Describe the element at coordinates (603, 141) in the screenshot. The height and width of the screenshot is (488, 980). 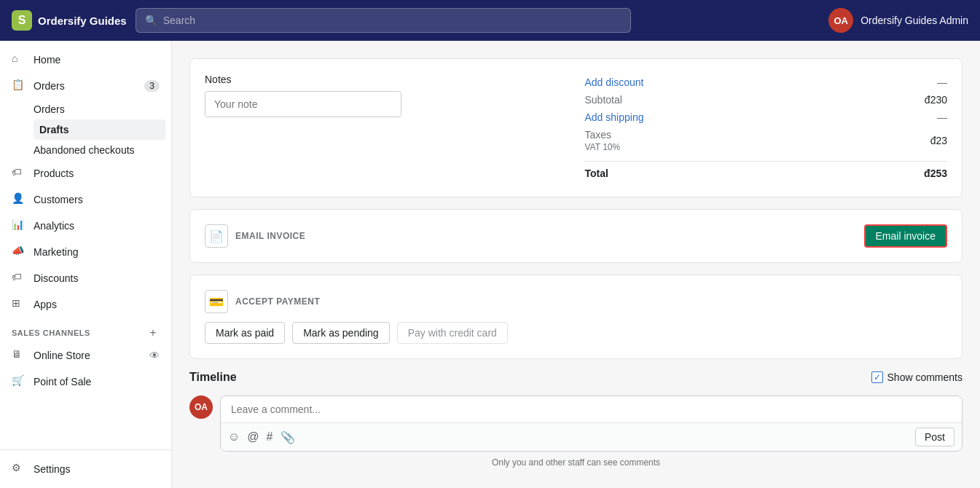
I see `taxes-label: Taxes VAT 10%` at that location.